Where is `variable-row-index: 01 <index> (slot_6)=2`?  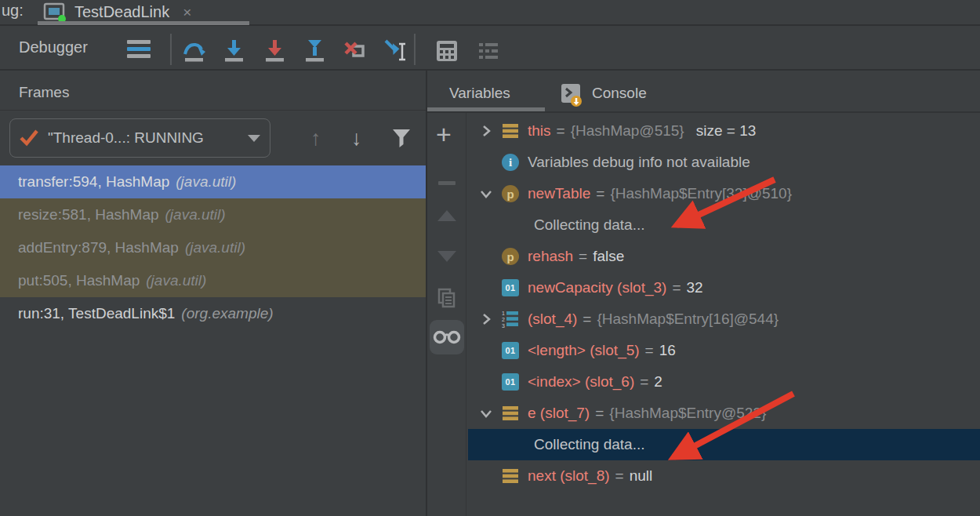 variable-row-index: 01 <index> (slot_6)=2 is located at coordinates (724, 382).